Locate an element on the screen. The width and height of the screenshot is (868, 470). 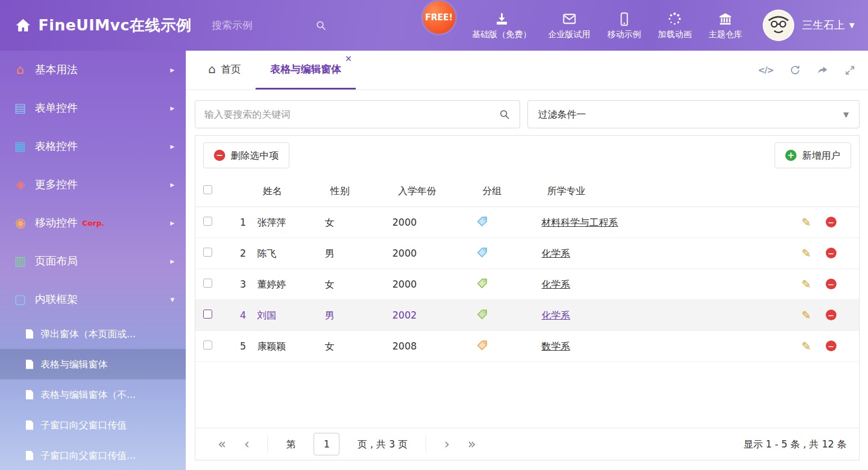
code-icon: </> is located at coordinates (766, 70).